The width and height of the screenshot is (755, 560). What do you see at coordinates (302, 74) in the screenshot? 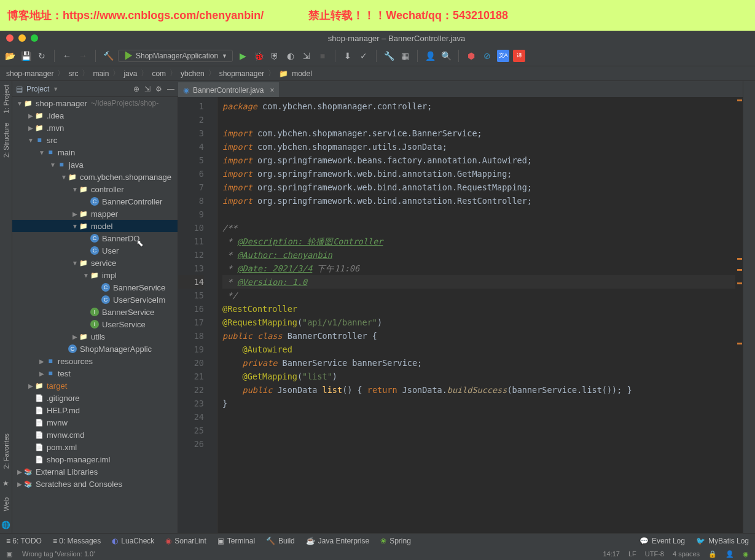
I see `crumb: model` at bounding box center [302, 74].